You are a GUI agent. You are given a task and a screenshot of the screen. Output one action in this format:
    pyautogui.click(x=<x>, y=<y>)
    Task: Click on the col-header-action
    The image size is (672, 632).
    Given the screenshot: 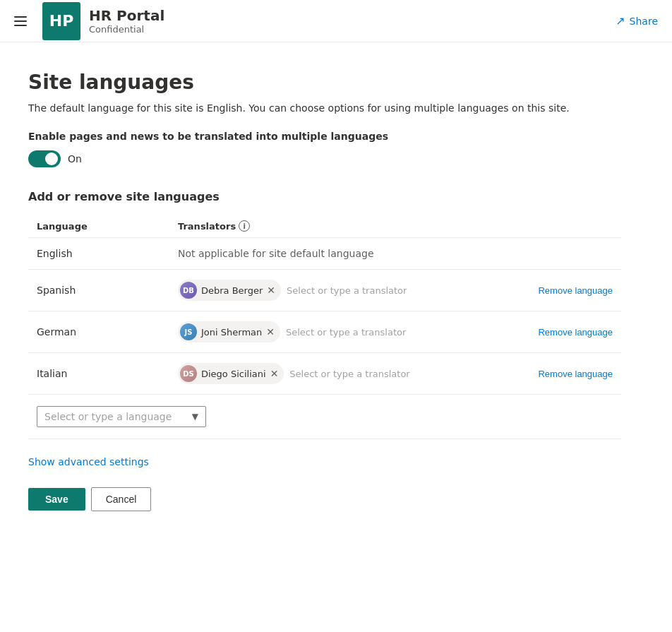 What is the action you would take?
    pyautogui.click(x=565, y=226)
    